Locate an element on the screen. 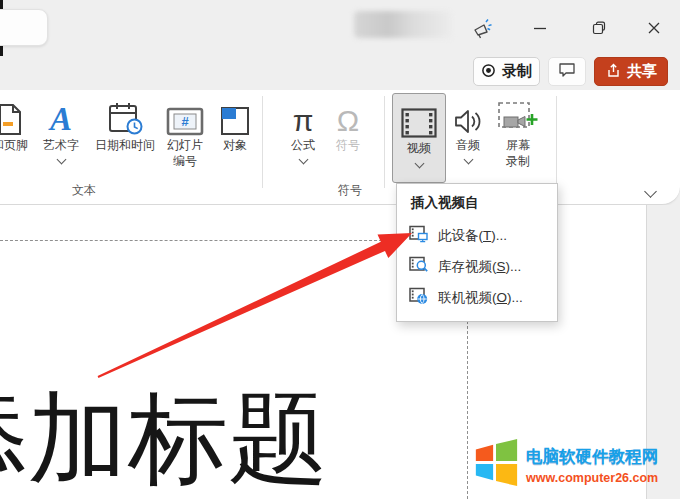 The height and width of the screenshot is (499, 680). audio-speaker-icon is located at coordinates (468, 115).